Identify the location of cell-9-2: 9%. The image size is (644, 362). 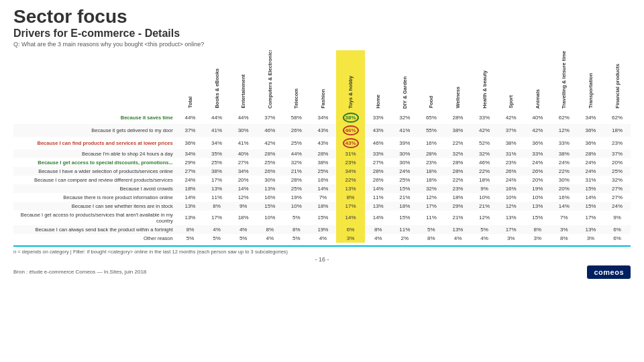
(244, 206).